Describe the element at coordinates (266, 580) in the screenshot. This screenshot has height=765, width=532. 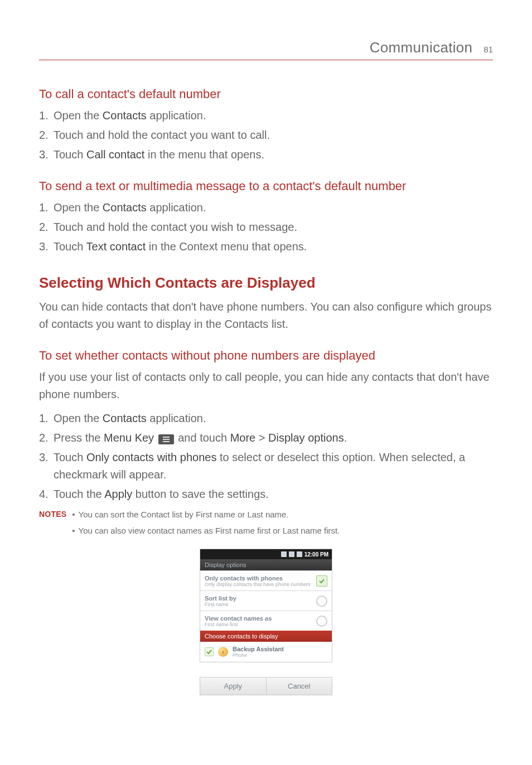
I see `option-only-contacts-with-phones: Only contacts with phones Only display c…` at that location.